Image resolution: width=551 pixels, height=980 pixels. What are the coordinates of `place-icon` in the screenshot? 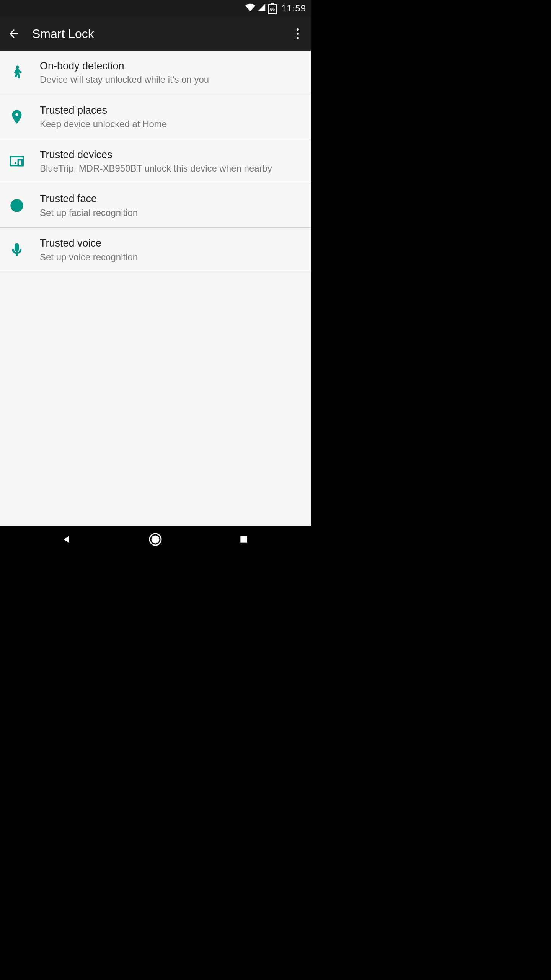 It's located at (24, 117).